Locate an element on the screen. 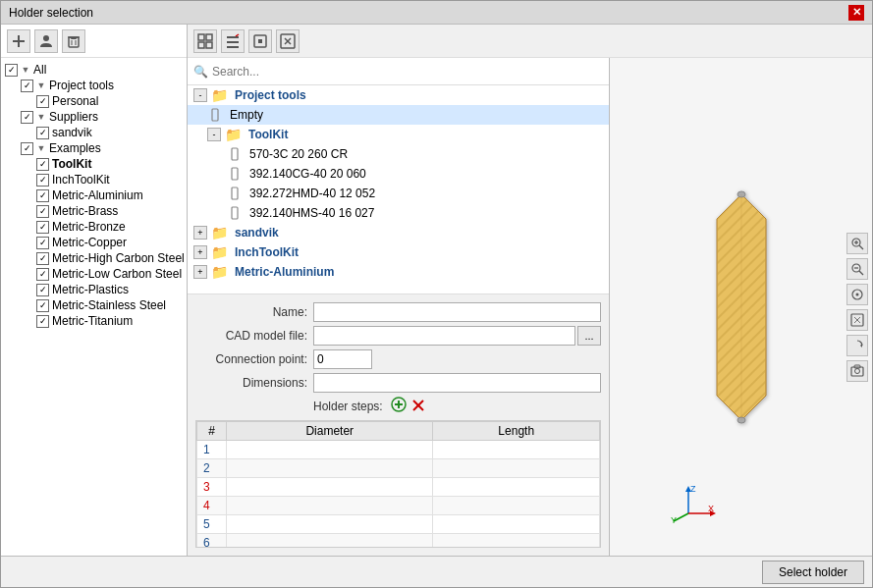 Image resolution: width=873 pixels, height=588 pixels. tree-item-examples: ▼ Examples is located at coordinates (102, 148).